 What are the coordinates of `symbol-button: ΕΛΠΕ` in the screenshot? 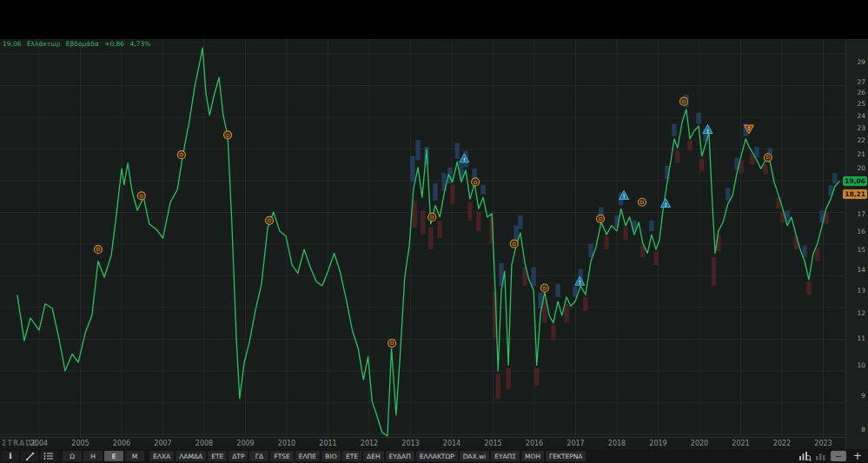 It's located at (308, 456).